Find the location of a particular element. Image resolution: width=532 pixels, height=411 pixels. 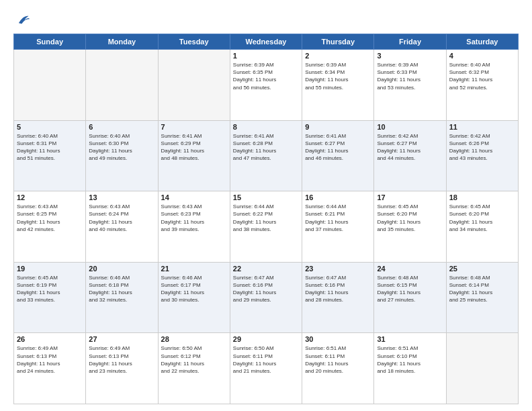

table-row: 21Sunrise: 6:46 AM Sunset: 6:17 PM Dayli… is located at coordinates (193, 298).